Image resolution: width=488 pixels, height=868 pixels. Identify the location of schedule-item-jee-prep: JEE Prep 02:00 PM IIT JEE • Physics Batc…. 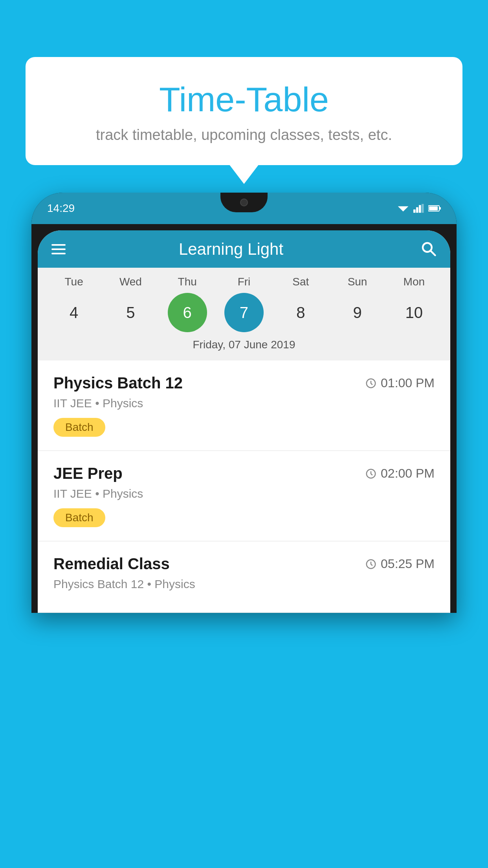
(244, 496).